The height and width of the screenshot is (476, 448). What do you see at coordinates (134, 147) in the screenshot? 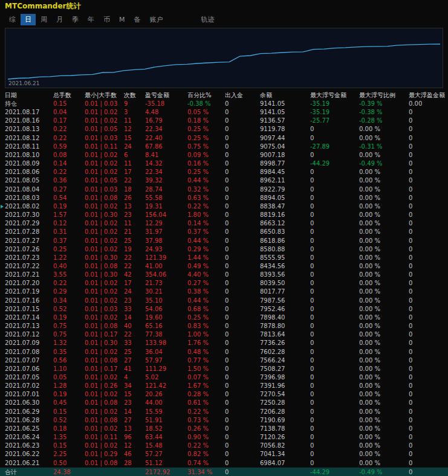
I see `cell-count: 24` at bounding box center [134, 147].